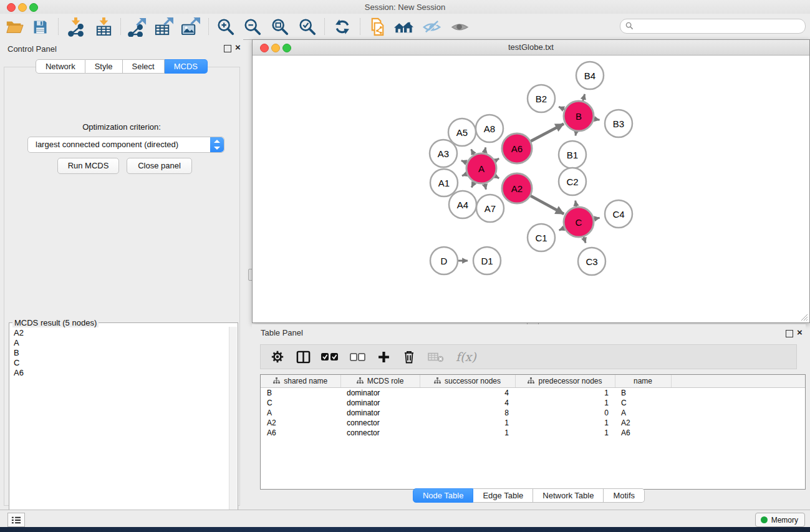  I want to click on graph-edge-A-A2, so click(497, 177).